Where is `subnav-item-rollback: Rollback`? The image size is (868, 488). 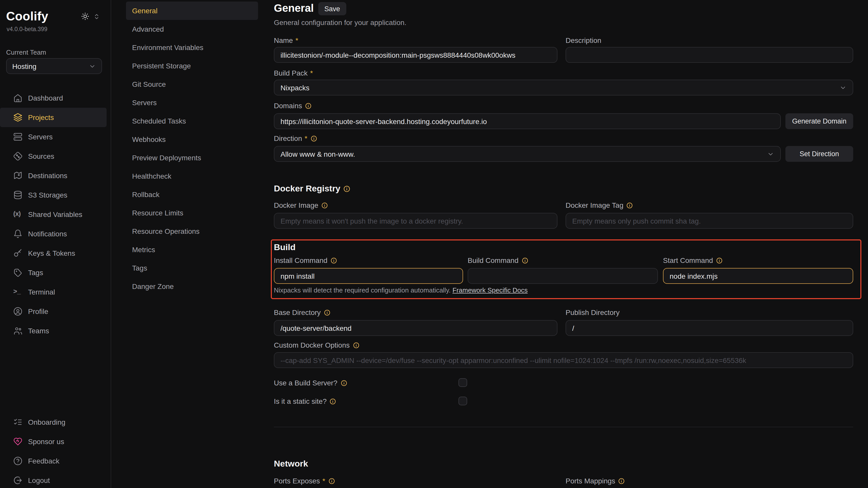 subnav-item-rollback: Rollback is located at coordinates (192, 194).